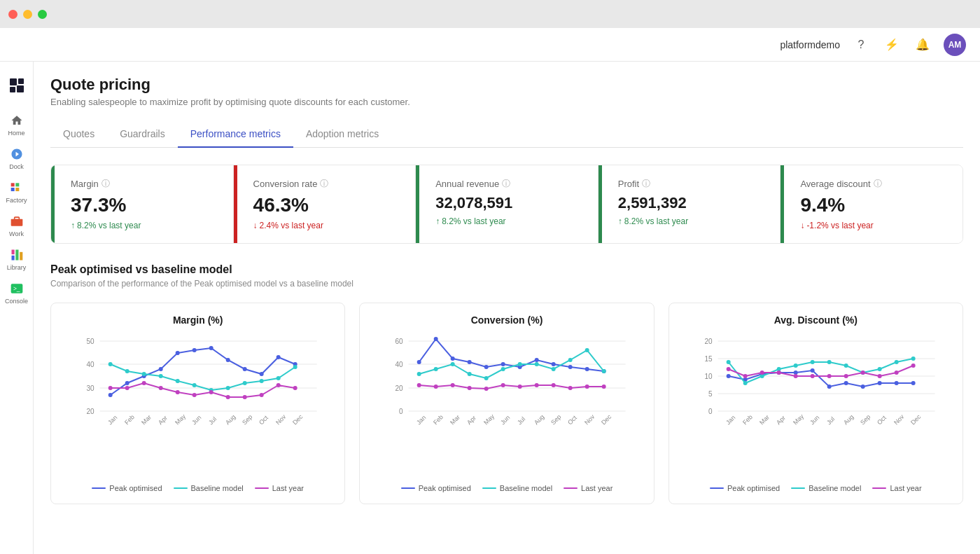 Image resolution: width=980 pixels, height=554 pixels. Describe the element at coordinates (99, 488) in the screenshot. I see `legend-line-peak` at that location.